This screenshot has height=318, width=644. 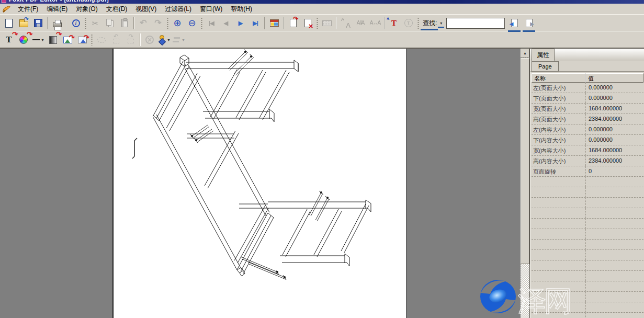 I want to click on property-name: 宽(内容大小), so click(x=559, y=151).